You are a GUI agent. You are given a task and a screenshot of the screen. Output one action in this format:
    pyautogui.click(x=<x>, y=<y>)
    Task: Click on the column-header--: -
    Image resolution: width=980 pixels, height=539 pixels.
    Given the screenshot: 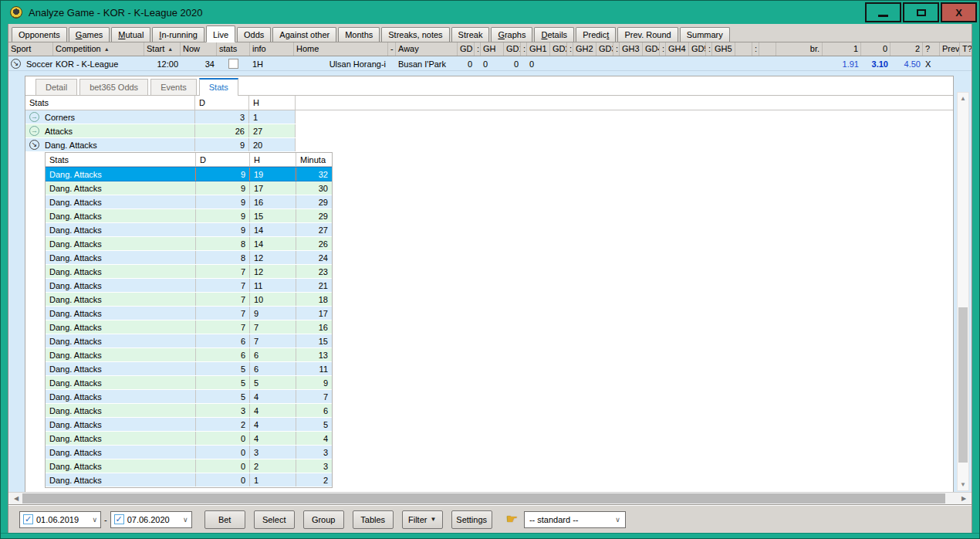 What is the action you would take?
    pyautogui.click(x=392, y=49)
    